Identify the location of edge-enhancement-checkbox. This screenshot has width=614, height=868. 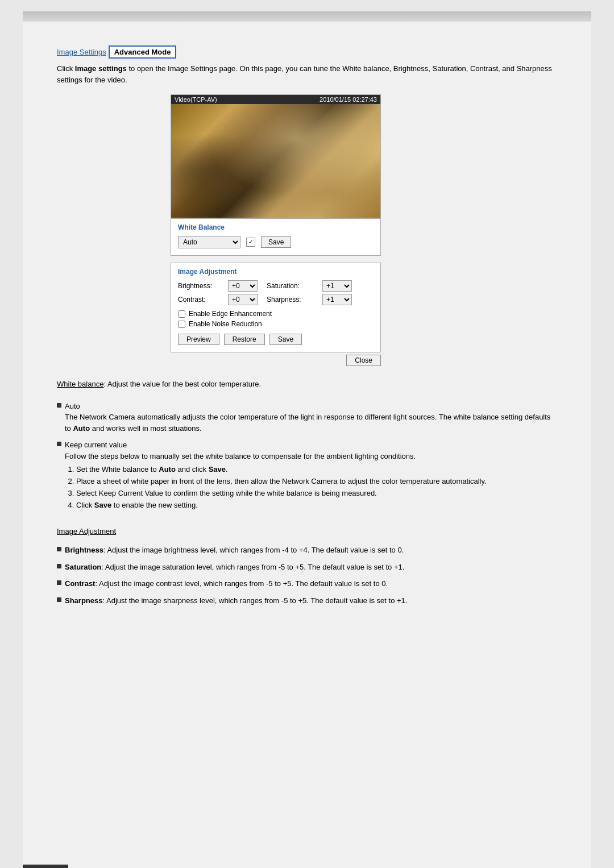
(182, 314).